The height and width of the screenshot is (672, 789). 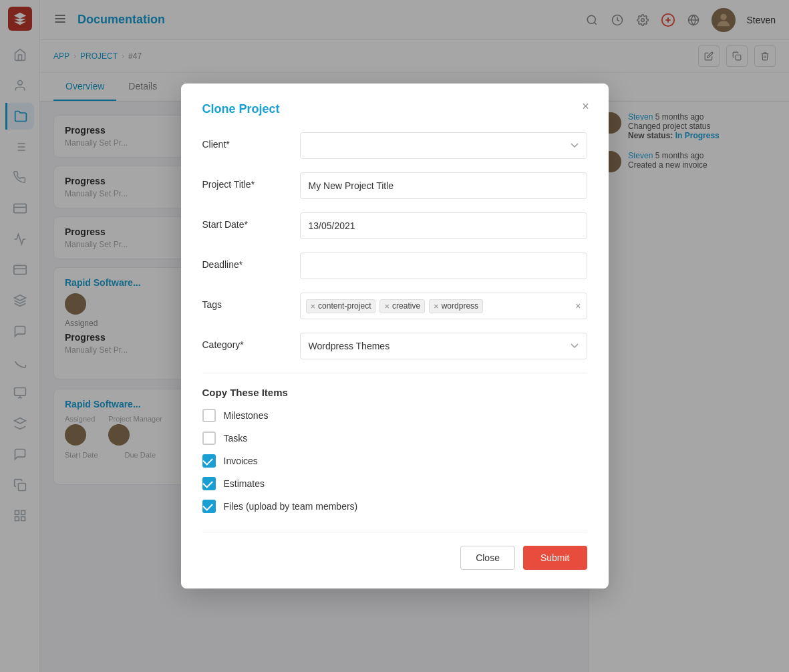 What do you see at coordinates (395, 146) in the screenshot?
I see `client-field-row: Client*` at bounding box center [395, 146].